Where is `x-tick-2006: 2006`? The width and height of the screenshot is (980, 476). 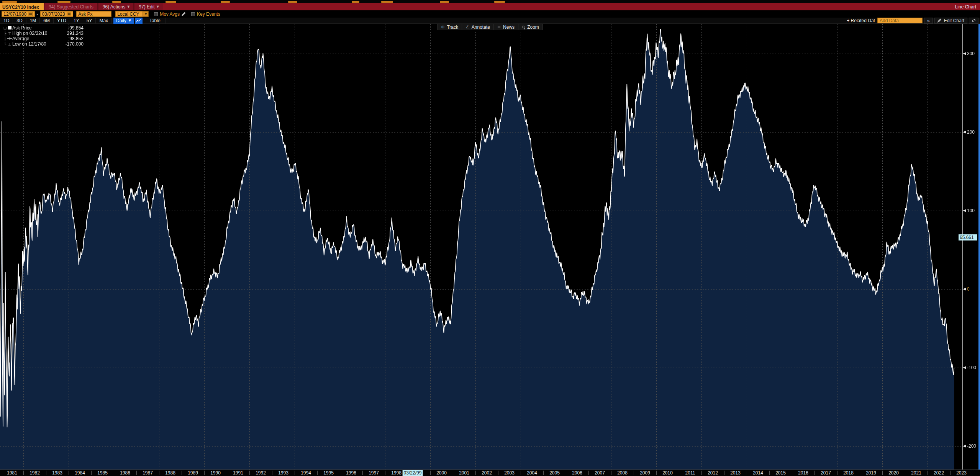 x-tick-2006: 2006 is located at coordinates (577, 473).